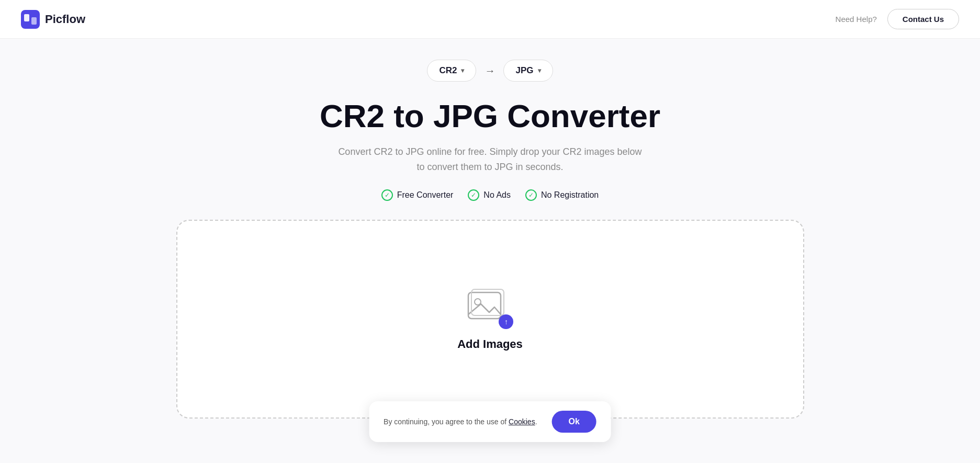 The image size is (980, 463). I want to click on to-format-label: JPG, so click(524, 71).